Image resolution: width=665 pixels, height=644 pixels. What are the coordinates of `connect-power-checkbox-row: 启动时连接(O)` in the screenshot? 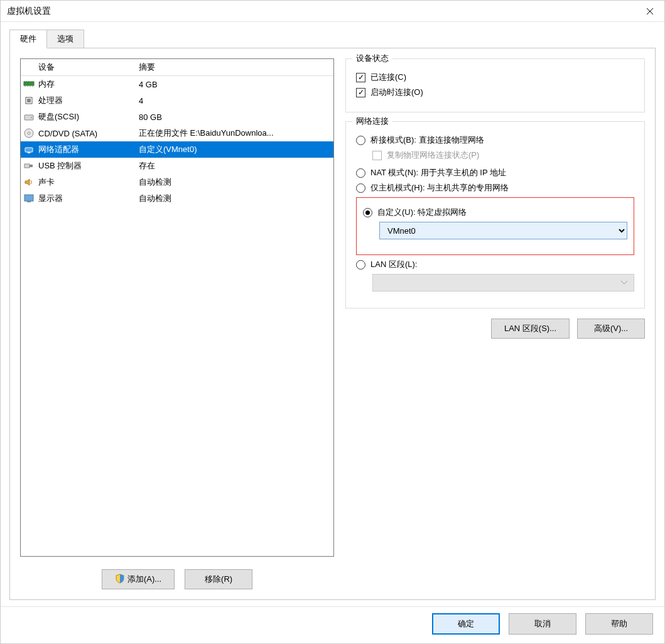 It's located at (495, 92).